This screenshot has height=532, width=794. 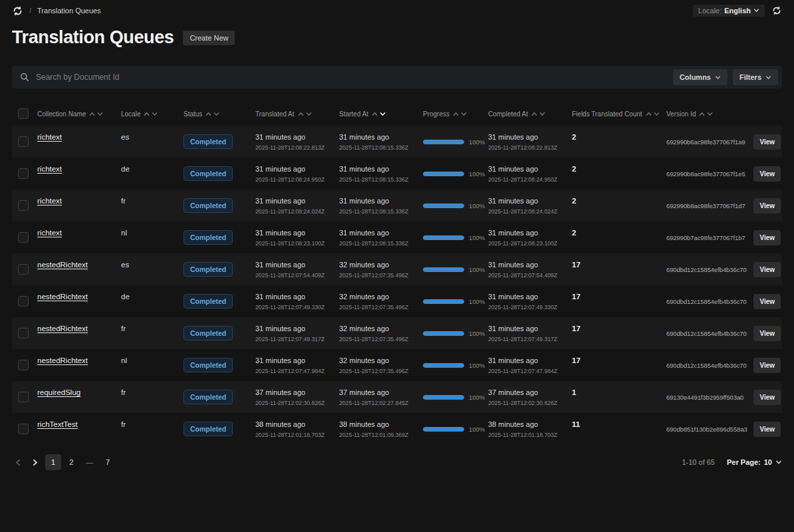 What do you see at coordinates (755, 77) in the screenshot?
I see `filters-button: Filters` at bounding box center [755, 77].